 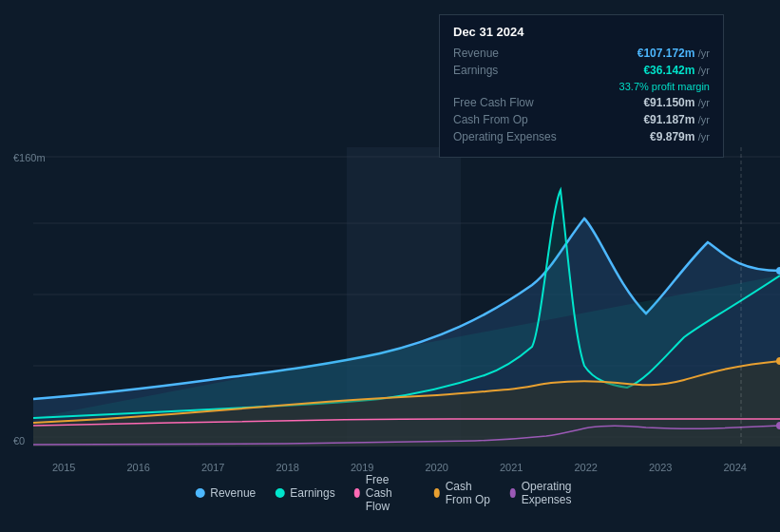 I want to click on x-label-2022: 2022, so click(x=586, y=467).